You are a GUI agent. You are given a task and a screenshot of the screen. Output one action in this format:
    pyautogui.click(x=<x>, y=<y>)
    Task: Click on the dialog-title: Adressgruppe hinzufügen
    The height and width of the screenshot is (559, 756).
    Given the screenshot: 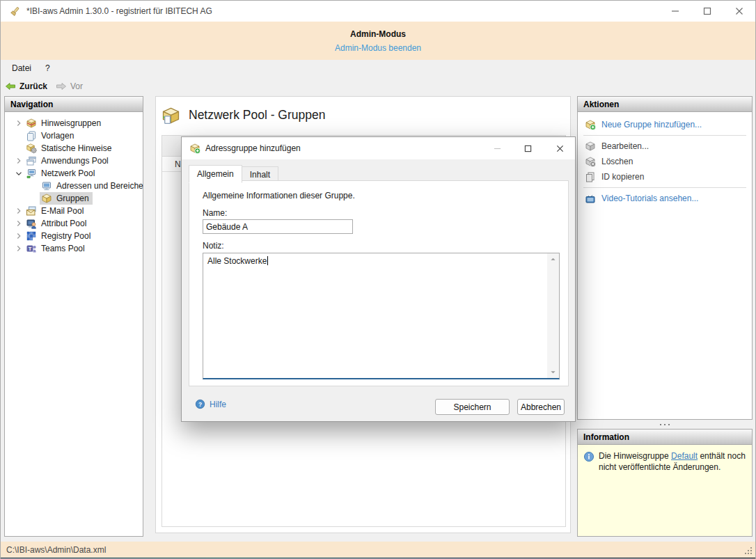 What is the action you would take?
    pyautogui.click(x=253, y=148)
    